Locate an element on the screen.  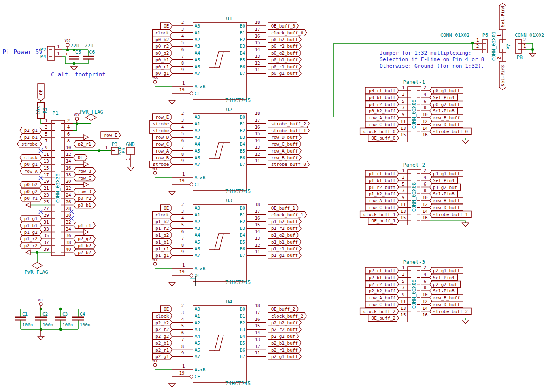
pin-number: 8 is located at coordinates (69, 141).